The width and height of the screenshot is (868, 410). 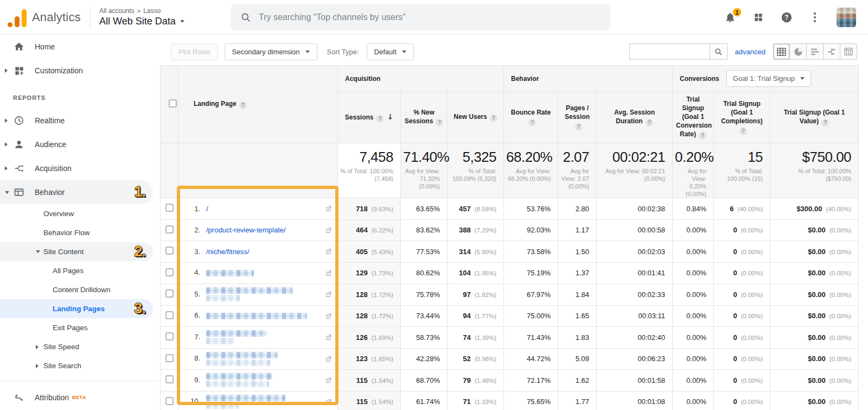 What do you see at coordinates (76, 252) in the screenshot?
I see `sidebar-item-site-content: Site Content2.` at bounding box center [76, 252].